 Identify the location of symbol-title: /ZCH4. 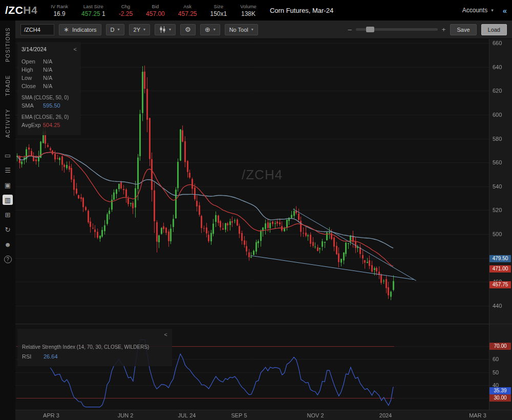
(22, 10).